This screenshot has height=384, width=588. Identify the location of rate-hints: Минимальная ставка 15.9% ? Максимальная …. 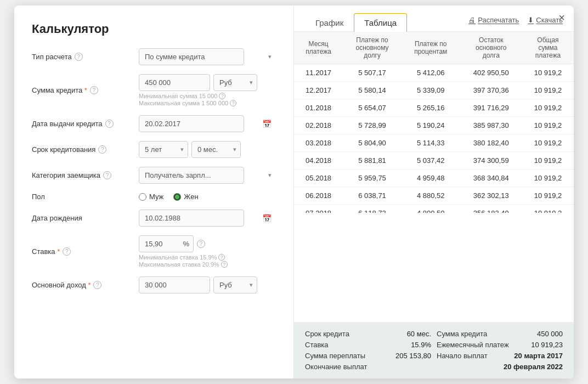
(207, 261).